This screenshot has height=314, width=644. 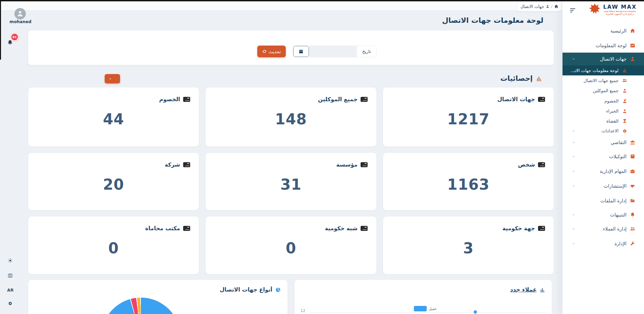 I want to click on window-top-edge, so click(x=322, y=1).